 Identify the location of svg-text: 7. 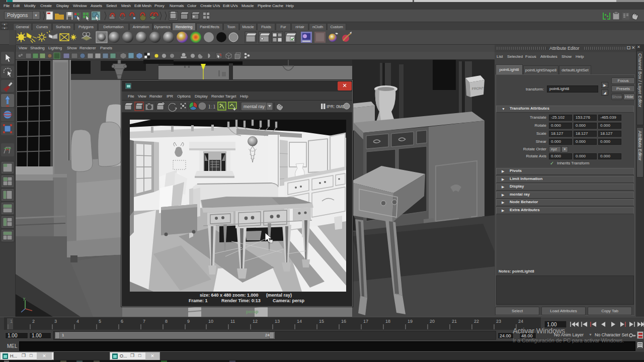
(144, 321).